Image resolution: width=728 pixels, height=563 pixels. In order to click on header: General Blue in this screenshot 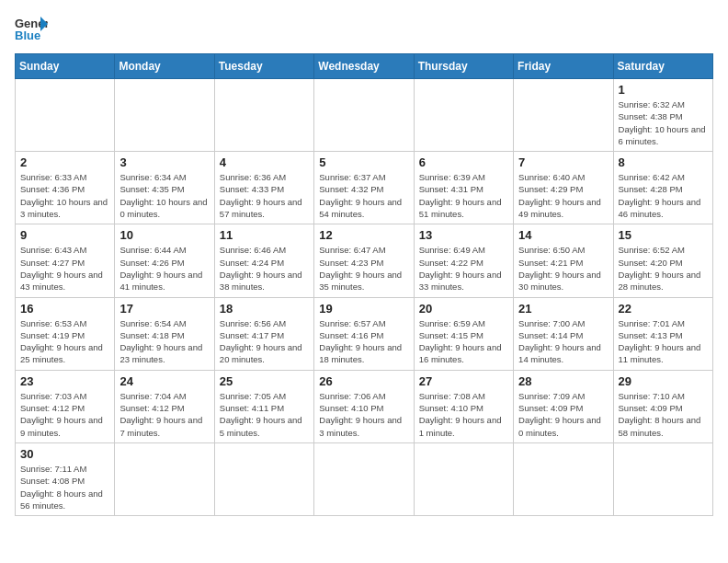, I will do `click(364, 29)`.